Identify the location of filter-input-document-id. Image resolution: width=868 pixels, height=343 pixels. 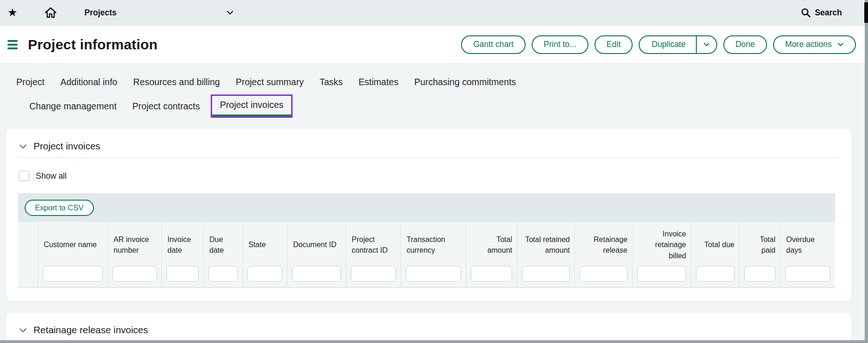
(316, 274).